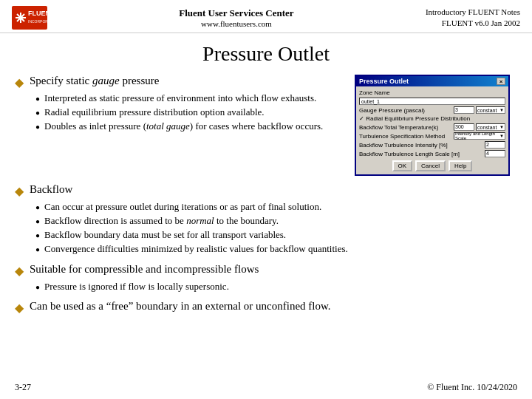 This screenshot has height=399, width=532. I want to click on sub-bullet-1-3: ● Doubles as inlet pressure (total gauge…, so click(189, 127).